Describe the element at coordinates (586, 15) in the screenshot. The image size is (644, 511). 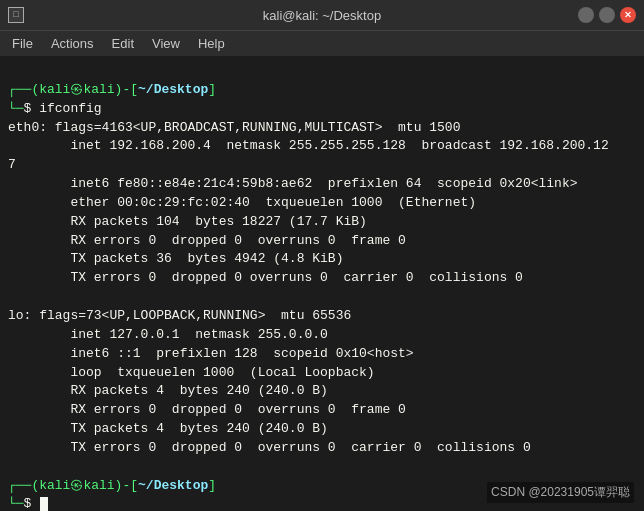
I see `minimize-button` at that location.